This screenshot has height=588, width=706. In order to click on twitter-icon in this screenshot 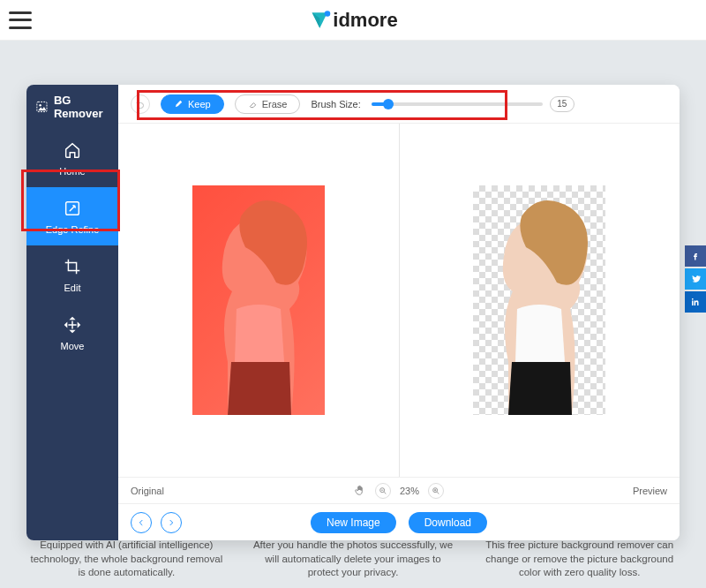, I will do `click(695, 279)`.